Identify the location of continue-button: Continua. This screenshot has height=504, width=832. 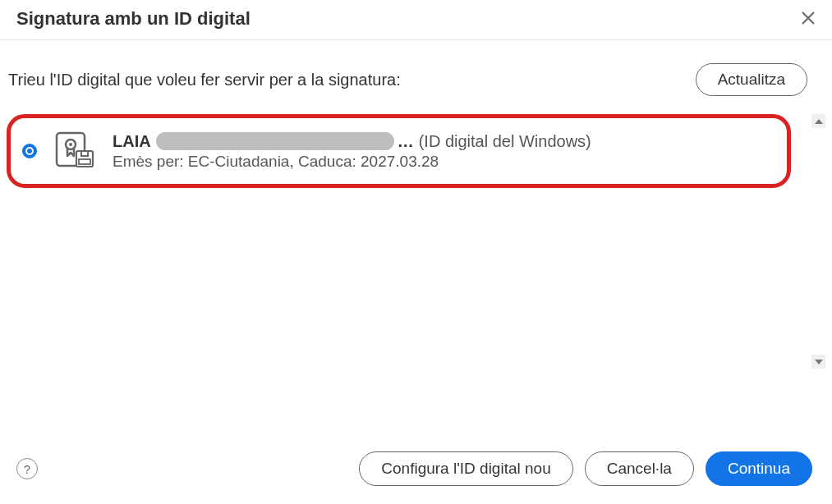
(759, 469).